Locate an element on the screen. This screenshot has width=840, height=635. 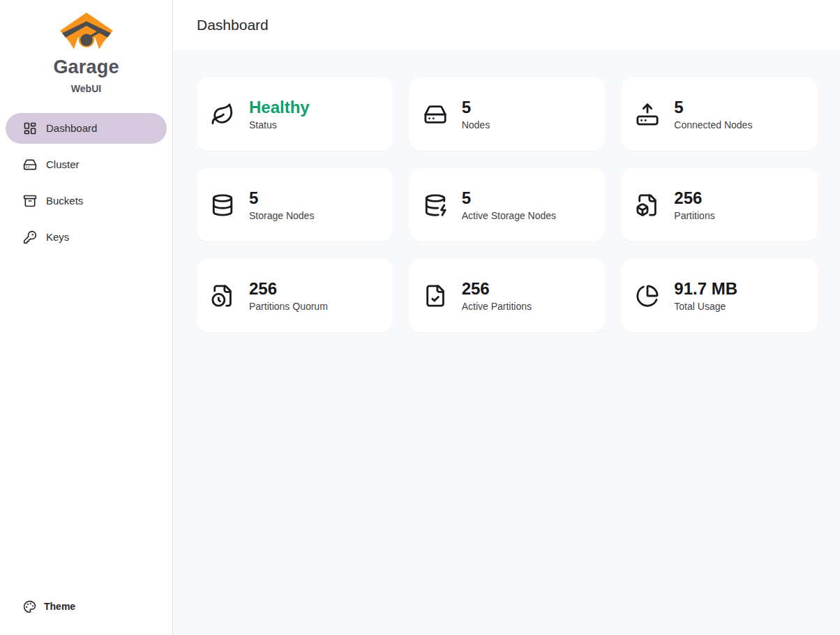
sidebar-item-label: Buckets is located at coordinates (64, 201).